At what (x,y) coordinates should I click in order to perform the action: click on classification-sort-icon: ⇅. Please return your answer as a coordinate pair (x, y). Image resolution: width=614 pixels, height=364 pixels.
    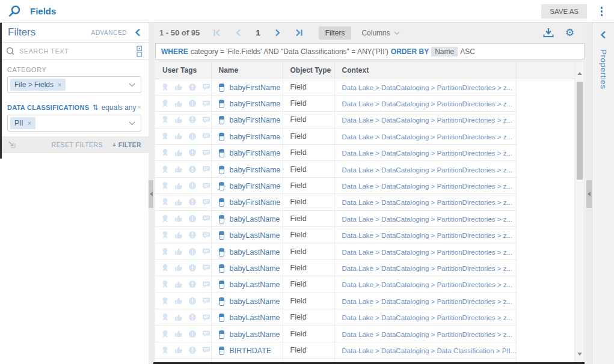
    Looking at the image, I should click on (95, 108).